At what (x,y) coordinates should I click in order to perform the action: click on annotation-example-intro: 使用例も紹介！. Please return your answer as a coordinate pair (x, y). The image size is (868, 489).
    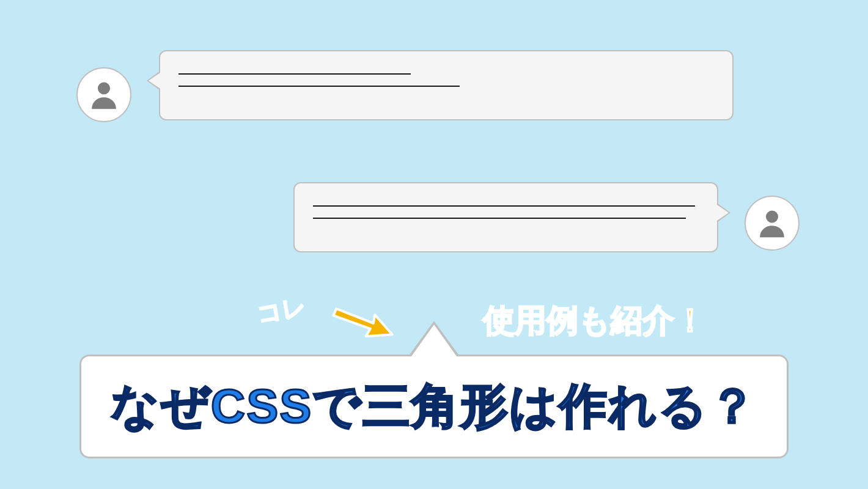
    Looking at the image, I should click on (594, 321).